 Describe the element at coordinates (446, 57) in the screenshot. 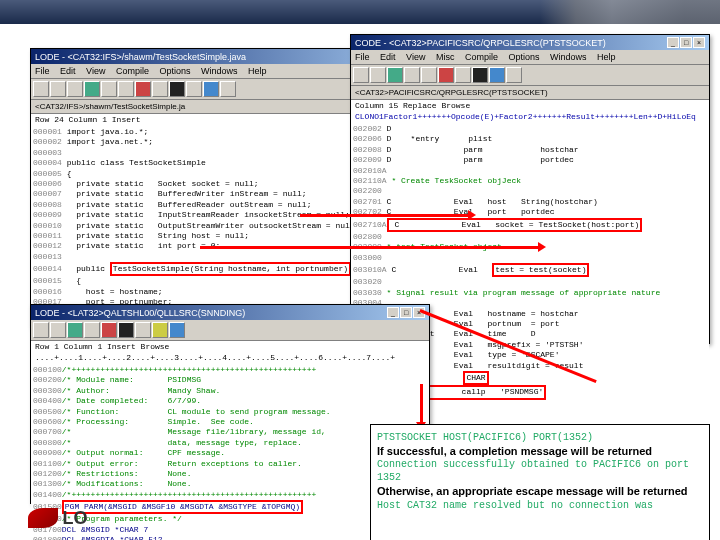

I see `menu-item: Misc` at that location.